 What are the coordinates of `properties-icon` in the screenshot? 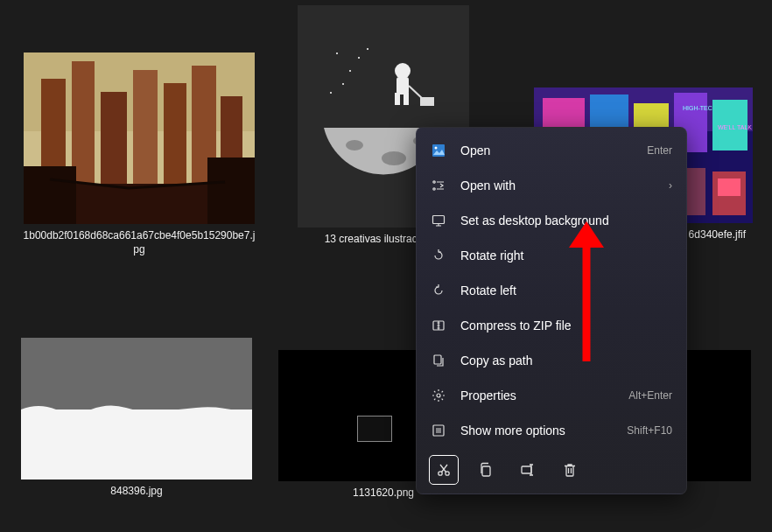 It's located at (439, 396).